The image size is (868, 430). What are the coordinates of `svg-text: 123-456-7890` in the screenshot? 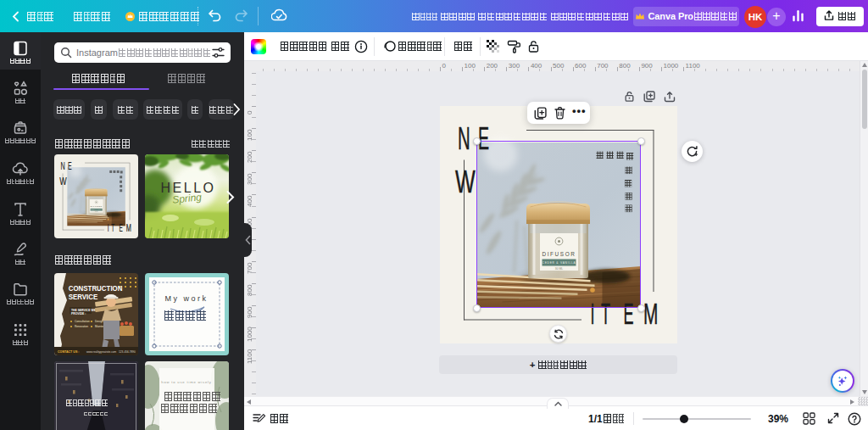 It's located at (127, 352).